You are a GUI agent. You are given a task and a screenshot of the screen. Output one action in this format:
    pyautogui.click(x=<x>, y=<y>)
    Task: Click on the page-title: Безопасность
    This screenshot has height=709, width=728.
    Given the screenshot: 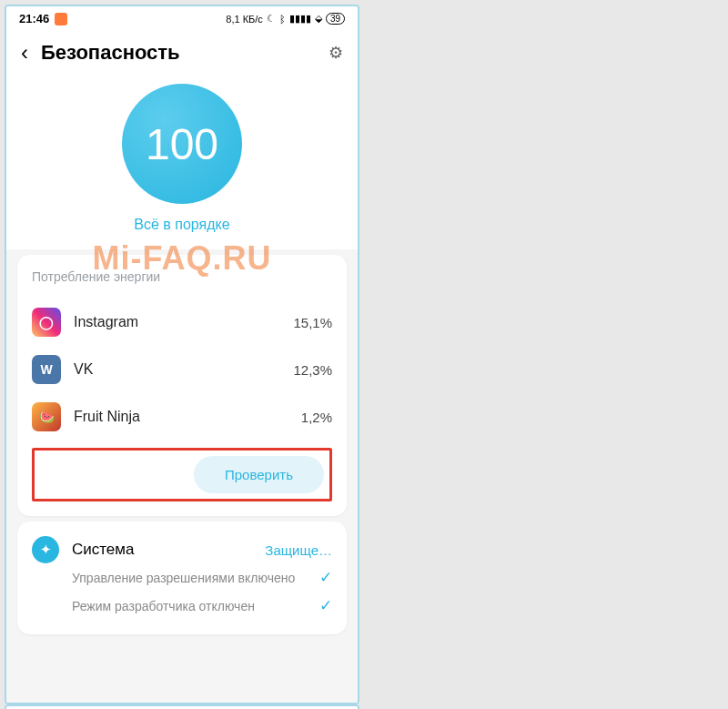 What is the action you would take?
    pyautogui.click(x=178, y=53)
    